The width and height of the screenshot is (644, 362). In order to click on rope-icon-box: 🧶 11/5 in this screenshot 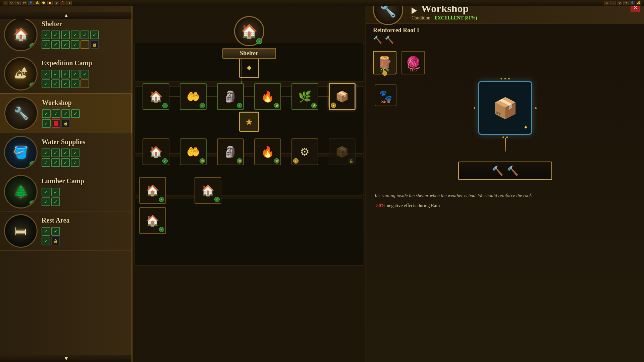, I will do `click(413, 63)`.